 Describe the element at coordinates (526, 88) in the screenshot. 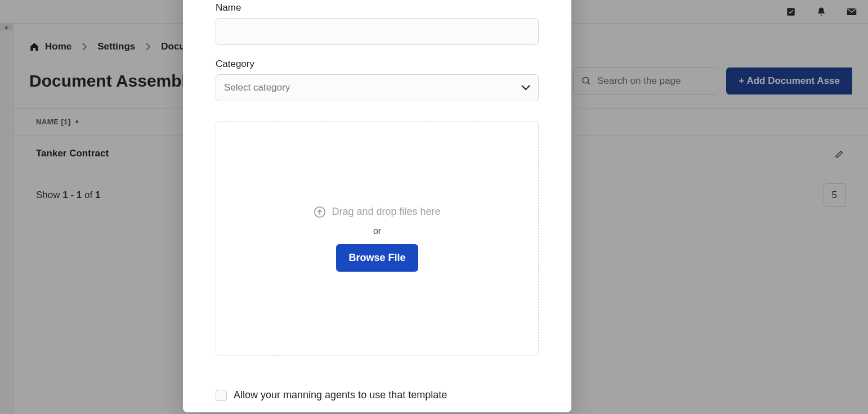

I see `chevron-down-icon` at that location.